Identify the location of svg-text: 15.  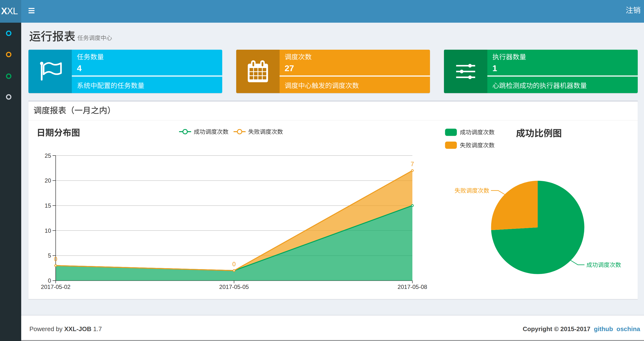
(48, 206).